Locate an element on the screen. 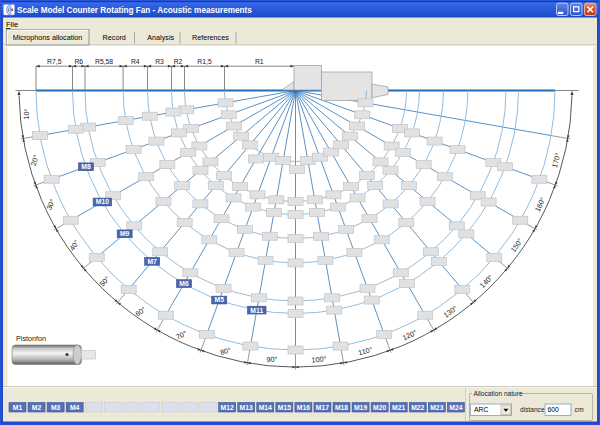 The height and width of the screenshot is (425, 600). svg-text: R2 is located at coordinates (178, 62).